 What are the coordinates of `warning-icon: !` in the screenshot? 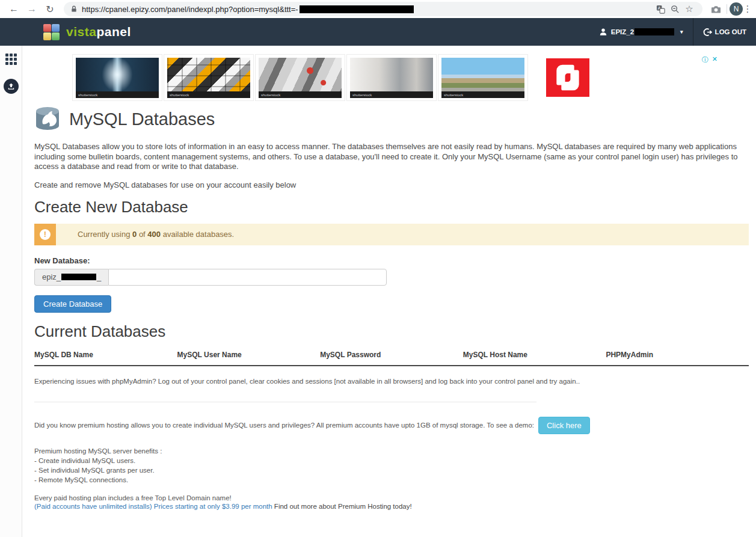 It's located at (45, 235).